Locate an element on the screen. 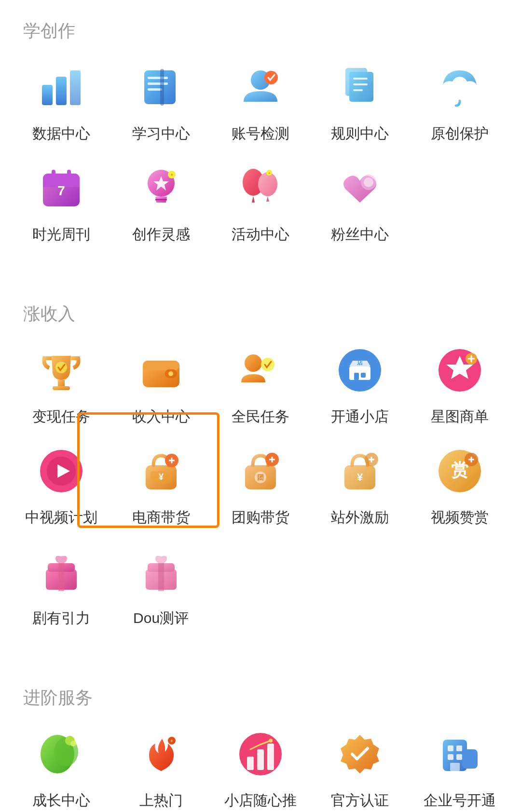 This screenshot has width=521, height=812. icon-wrap-open-shop: 店 is located at coordinates (360, 370).